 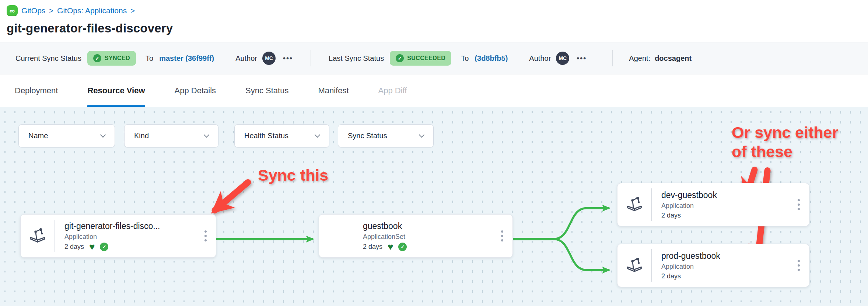 I want to click on filter-label: Name, so click(x=38, y=136).